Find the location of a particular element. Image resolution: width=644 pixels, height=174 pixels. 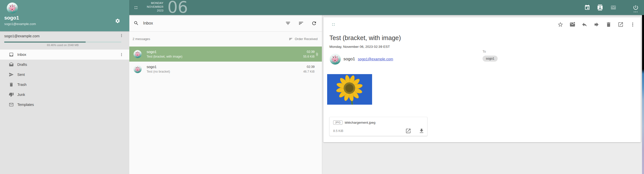

more-vert-icon is located at coordinates (633, 25).